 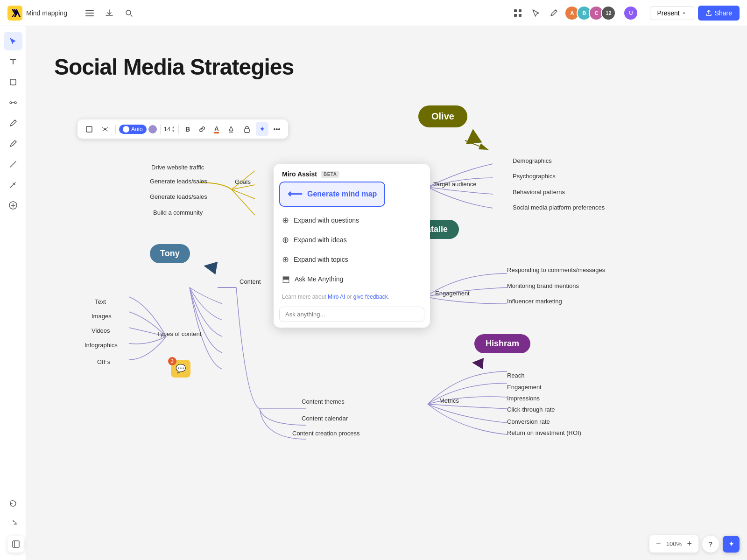 I want to click on hishram-arrow, so click(x=478, y=363).